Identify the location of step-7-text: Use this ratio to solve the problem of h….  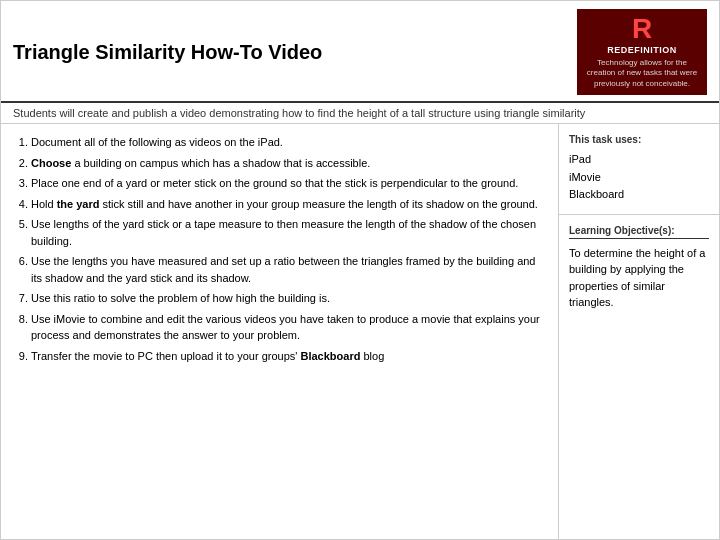
(180, 298).